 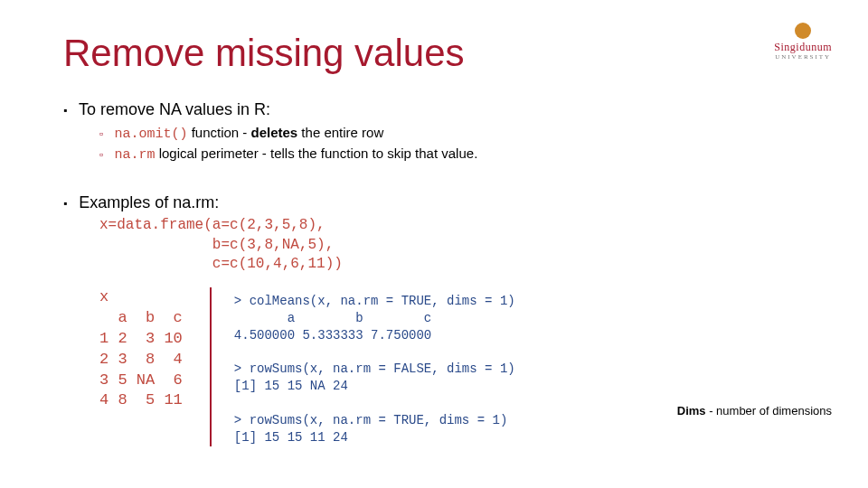 What do you see at coordinates (434, 234) in the screenshot?
I see `bullet-item: Examples of na.rm: x=data.frame(a=c(2,3,…` at bounding box center [434, 234].